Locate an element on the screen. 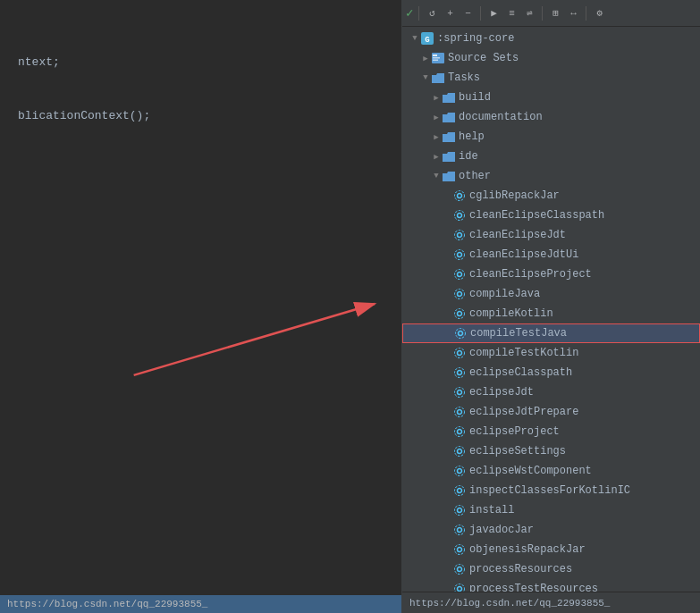 The image size is (700, 613). compileTestJava-label: compileTestJava is located at coordinates (519, 333).